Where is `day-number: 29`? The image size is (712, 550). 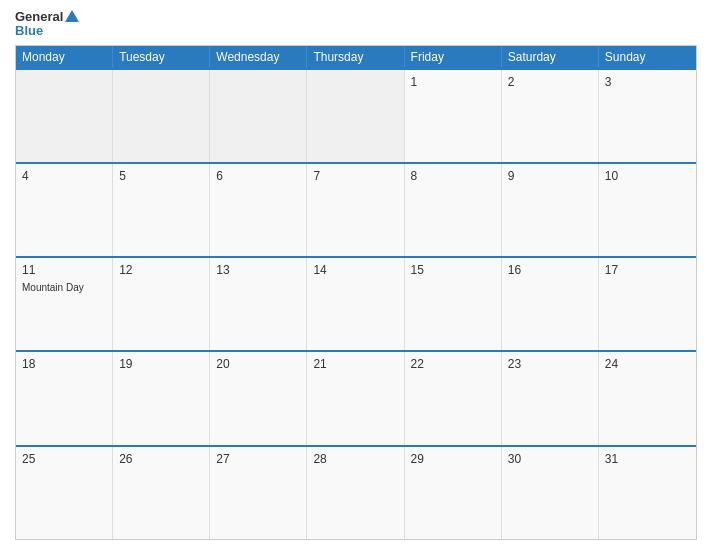
day-number: 29 is located at coordinates (453, 460).